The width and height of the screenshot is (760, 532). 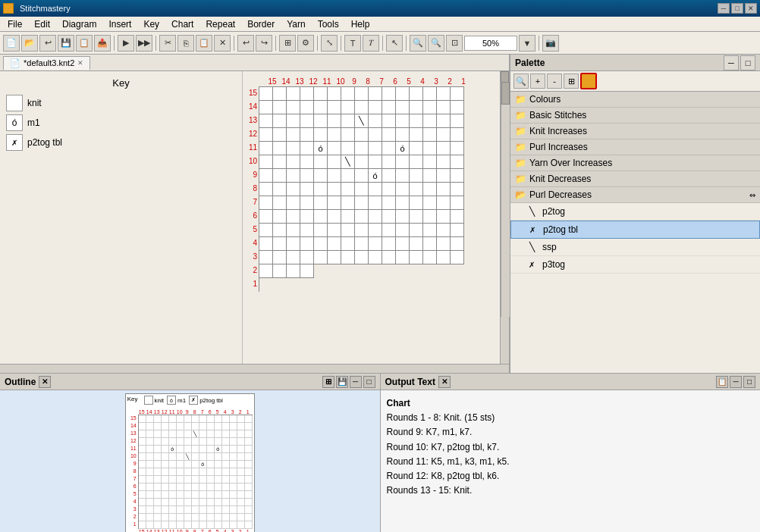 I want to click on palette-stitch-p2tog-tbl: ✗ p2tog tbl, so click(x=636, y=230).